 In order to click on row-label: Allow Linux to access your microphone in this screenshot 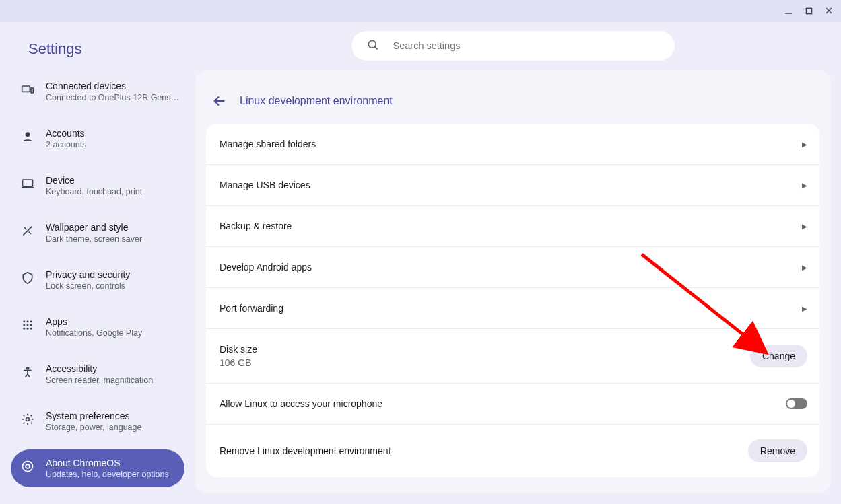, I will do `click(301, 404)`.